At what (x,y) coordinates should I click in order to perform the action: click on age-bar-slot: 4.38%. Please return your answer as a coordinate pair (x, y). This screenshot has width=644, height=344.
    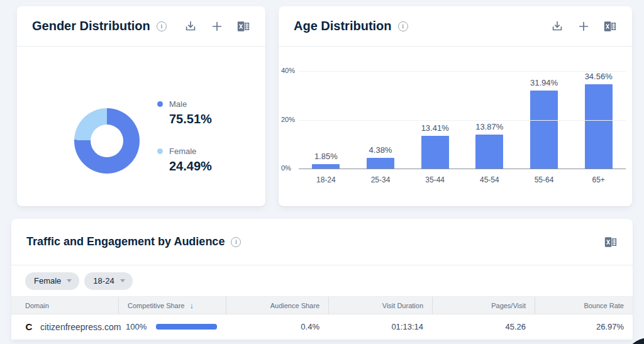
    Looking at the image, I should click on (381, 157).